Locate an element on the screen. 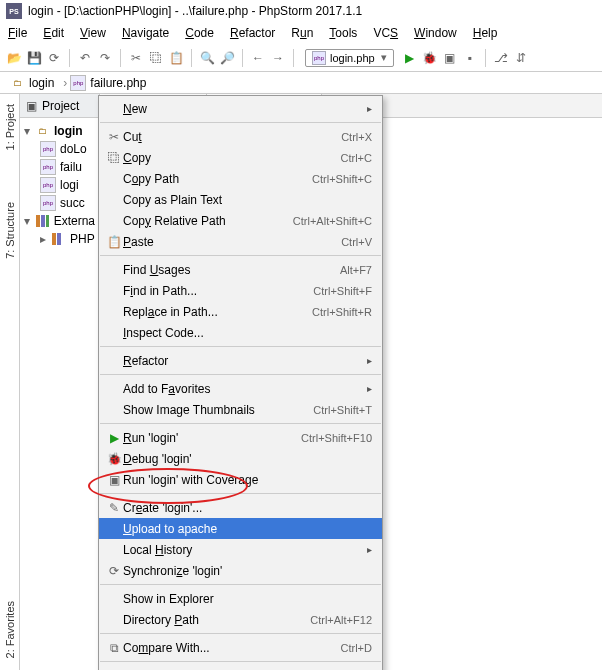  window-title: login - [D:\actionPHP\login] - ..\failur… is located at coordinates (195, 11).